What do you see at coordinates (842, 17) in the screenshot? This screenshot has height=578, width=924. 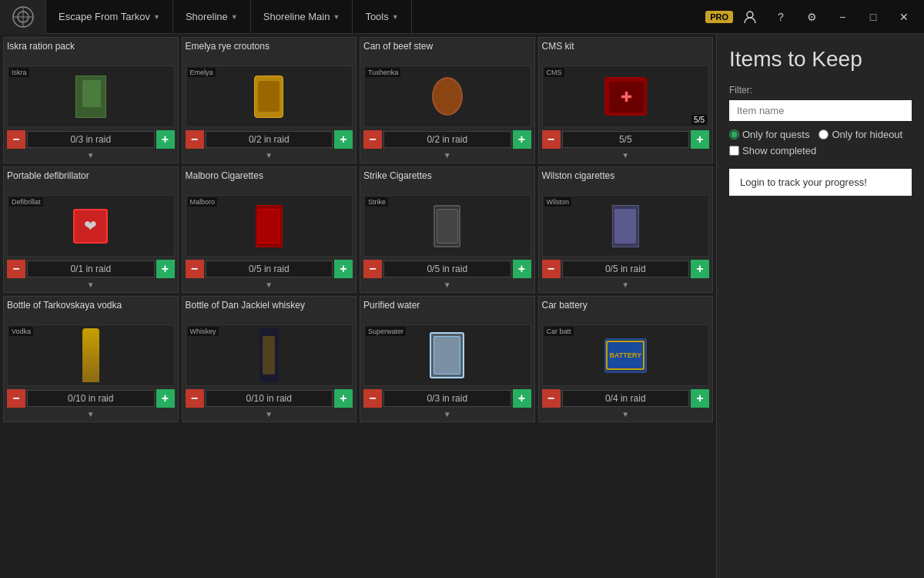 I see `minimize-button: −` at bounding box center [842, 17].